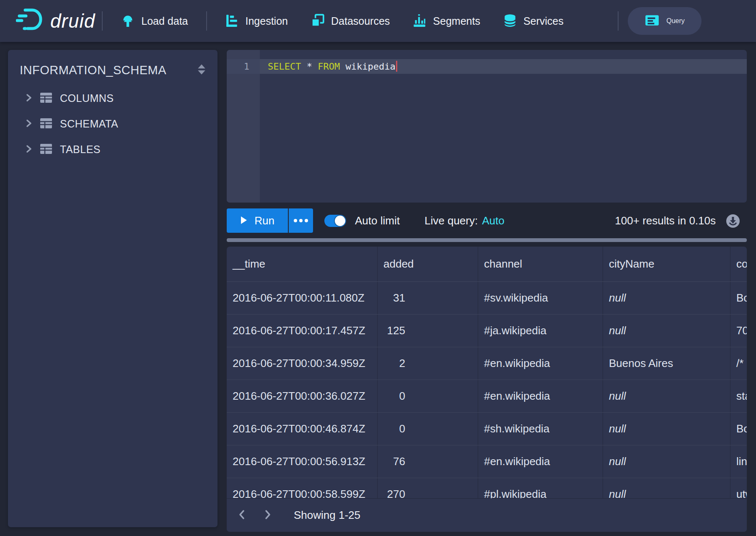 The width and height of the screenshot is (756, 536). Describe the element at coordinates (378, 21) in the screenshot. I see `top-navbar: druid Load data Ingestion` at that location.